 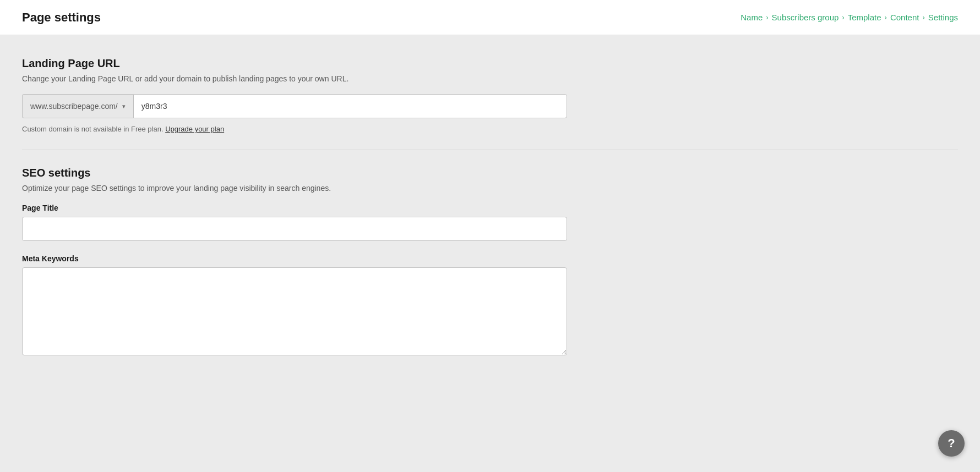 What do you see at coordinates (849, 18) in the screenshot?
I see `breadcrumb: Name › Subscribers group › Template › Co…` at bounding box center [849, 18].